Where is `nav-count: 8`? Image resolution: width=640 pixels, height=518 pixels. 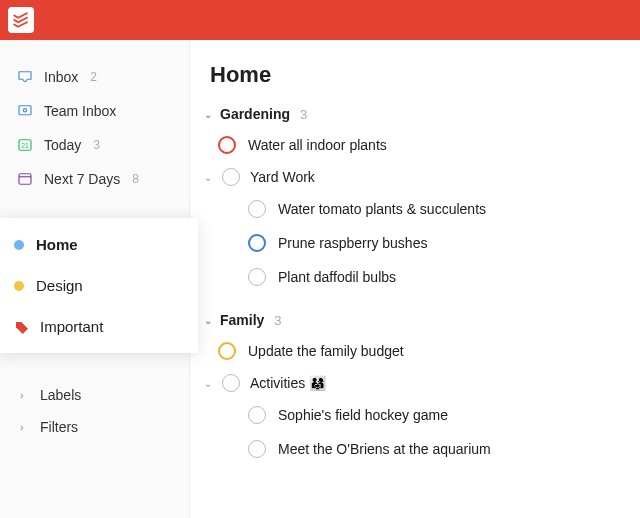 nav-count: 8 is located at coordinates (136, 179).